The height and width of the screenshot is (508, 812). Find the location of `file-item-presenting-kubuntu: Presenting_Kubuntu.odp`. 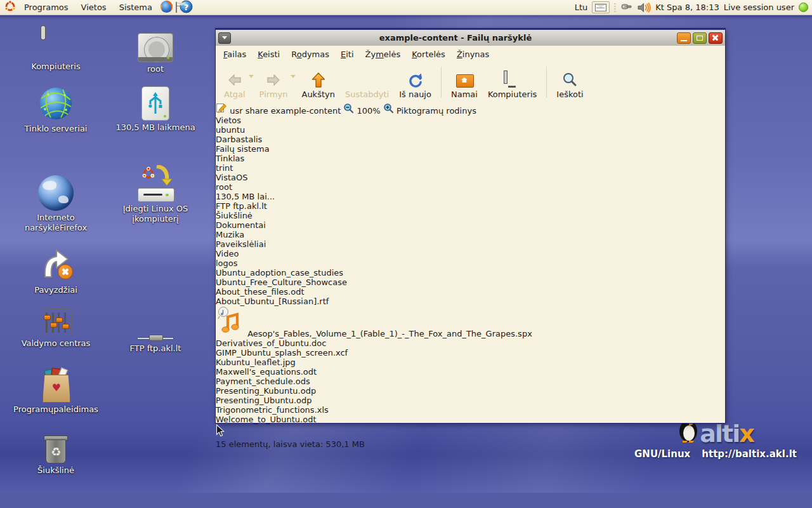

file-item-presenting-kubuntu: Presenting_Kubuntu.odp is located at coordinates (471, 391).